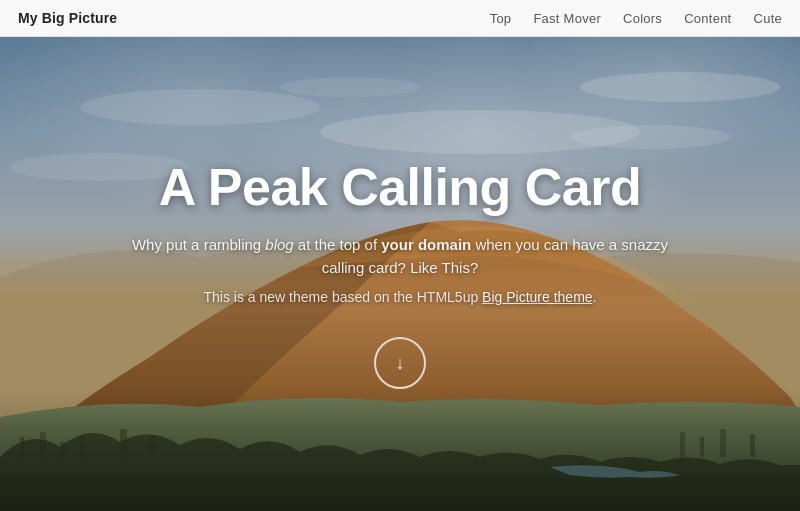  Describe the element at coordinates (400, 18) in the screenshot. I see `navbar: My Big Picture Top Fast Mover Colors Con…` at that location.